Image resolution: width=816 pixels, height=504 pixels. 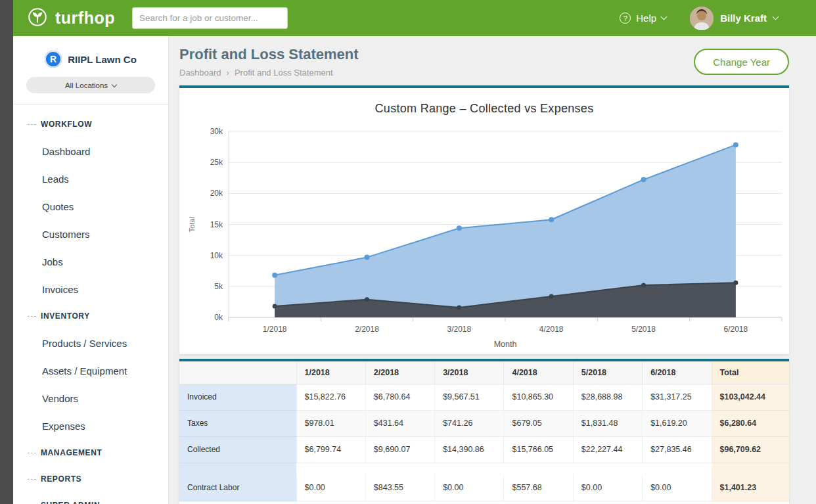 What do you see at coordinates (91, 426) in the screenshot?
I see `sidebar-item-expenses: Expenses` at bounding box center [91, 426].